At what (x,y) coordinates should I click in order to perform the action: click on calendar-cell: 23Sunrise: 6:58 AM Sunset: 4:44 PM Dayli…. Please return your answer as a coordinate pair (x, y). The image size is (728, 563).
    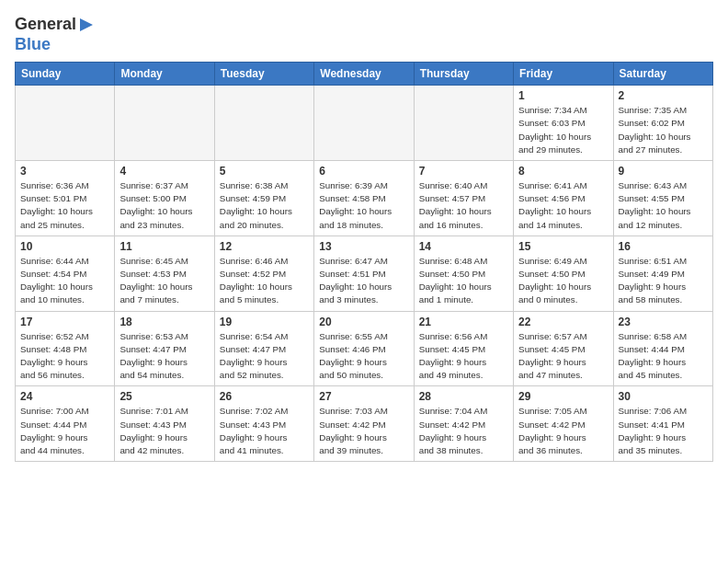
    Looking at the image, I should click on (663, 349).